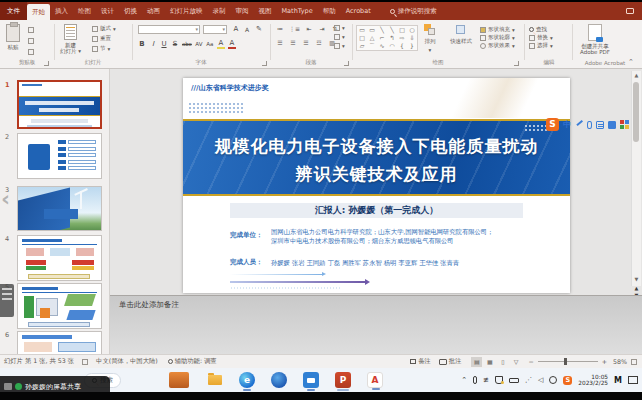 The width and height of the screenshot is (642, 400). Describe the element at coordinates (566, 362) in the screenshot. I see `zoom-slider-thumb` at that location.